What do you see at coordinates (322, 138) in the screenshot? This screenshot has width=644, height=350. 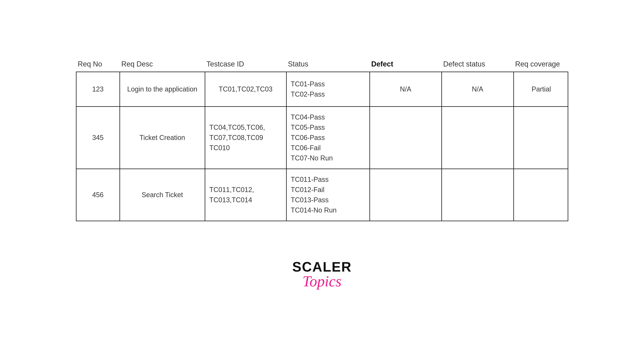 I see `table-row: 345 Ticket Creation TC04,TC05,TC06, TC07…` at bounding box center [322, 138].